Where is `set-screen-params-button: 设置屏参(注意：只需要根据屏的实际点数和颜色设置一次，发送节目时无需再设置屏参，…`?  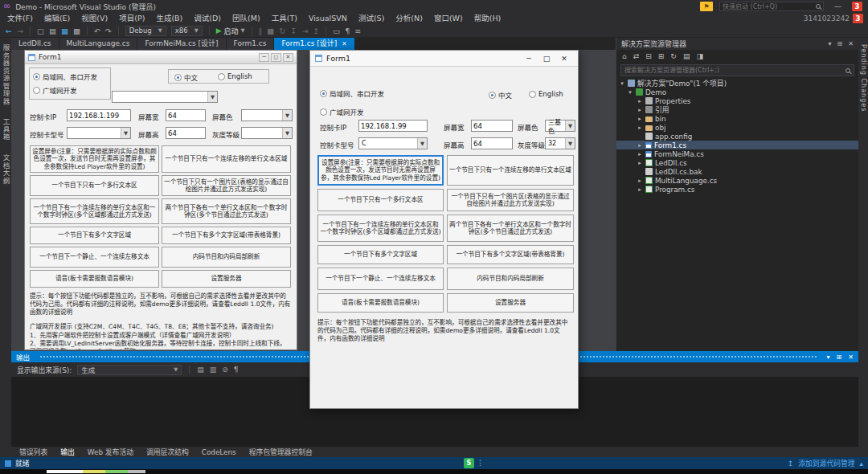 set-screen-params-button: 设置屏参(注意：只需要根据屏的实际点数和颜色设置一次，发送节目时无需再设置屏参，… is located at coordinates (95, 159).